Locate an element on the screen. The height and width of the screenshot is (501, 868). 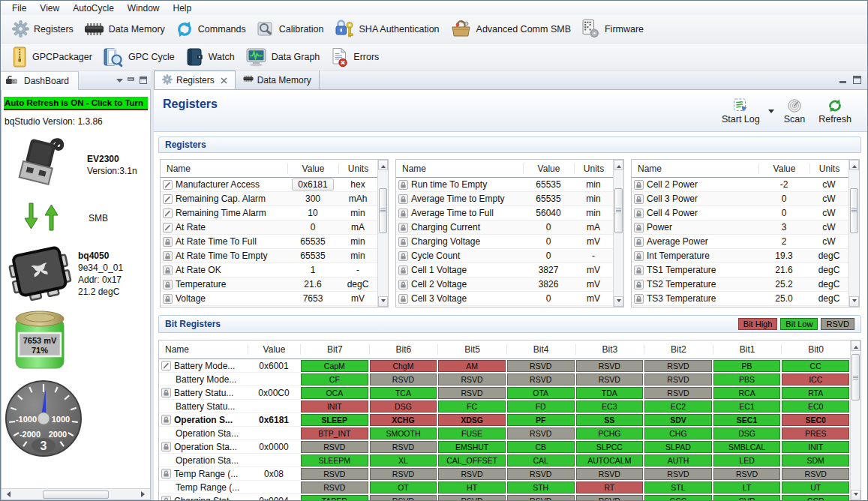
maximize-panel-icon is located at coordinates (143, 80).